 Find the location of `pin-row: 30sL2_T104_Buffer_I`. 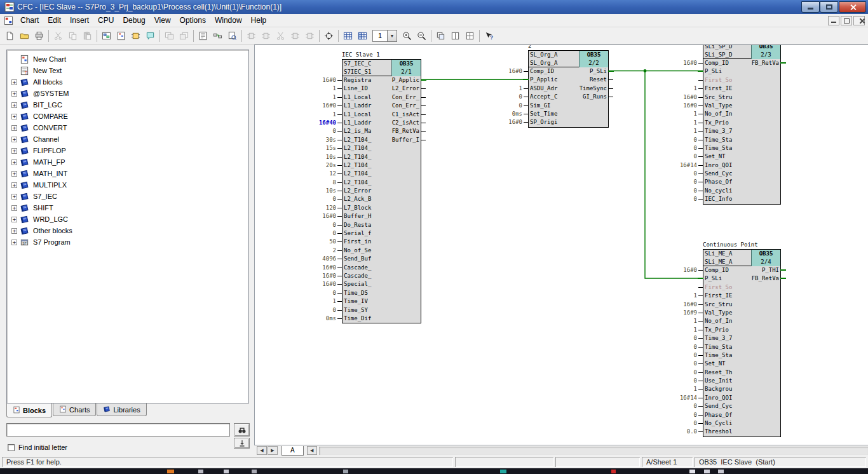

pin-row: 30sL2_T104_Buffer_I is located at coordinates (381, 140).